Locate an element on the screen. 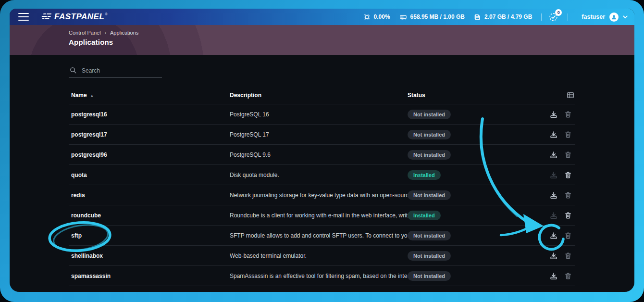  row-description: PostgreSQL 9.6 is located at coordinates (319, 155).